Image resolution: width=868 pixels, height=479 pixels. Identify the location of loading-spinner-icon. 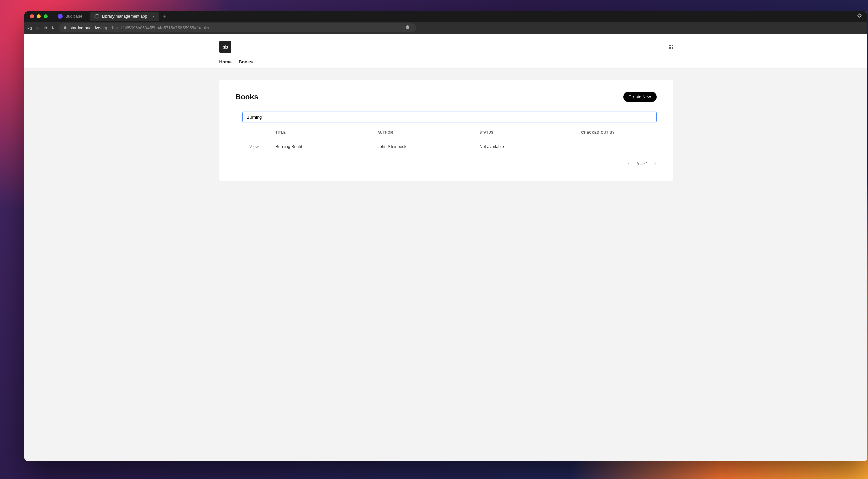
(97, 16).